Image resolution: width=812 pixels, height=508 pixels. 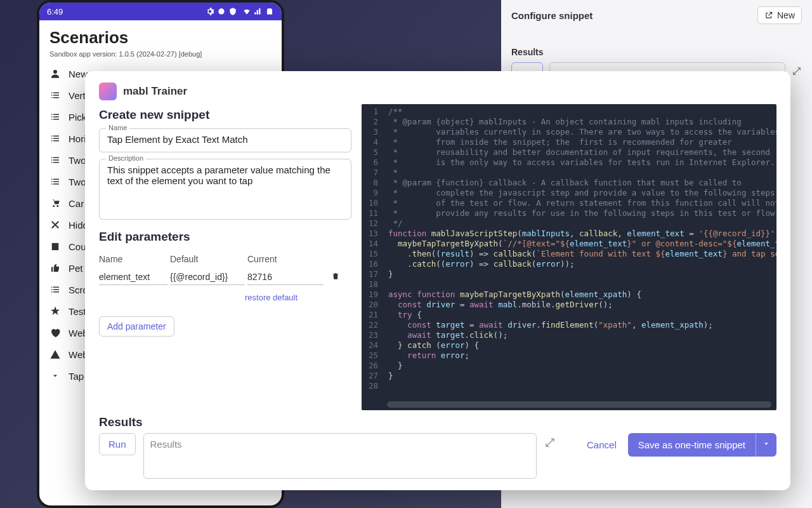 I want to click on results-heading: Results, so click(x=438, y=422).